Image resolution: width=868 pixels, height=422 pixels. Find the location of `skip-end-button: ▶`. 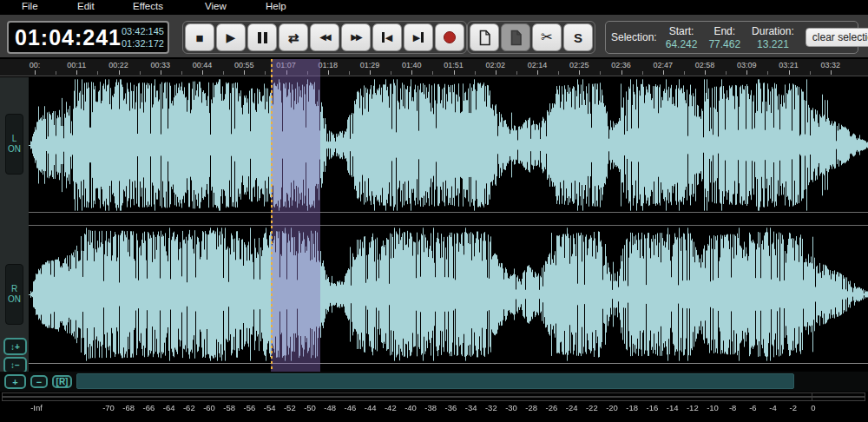

skip-end-button: ▶ is located at coordinates (418, 37).